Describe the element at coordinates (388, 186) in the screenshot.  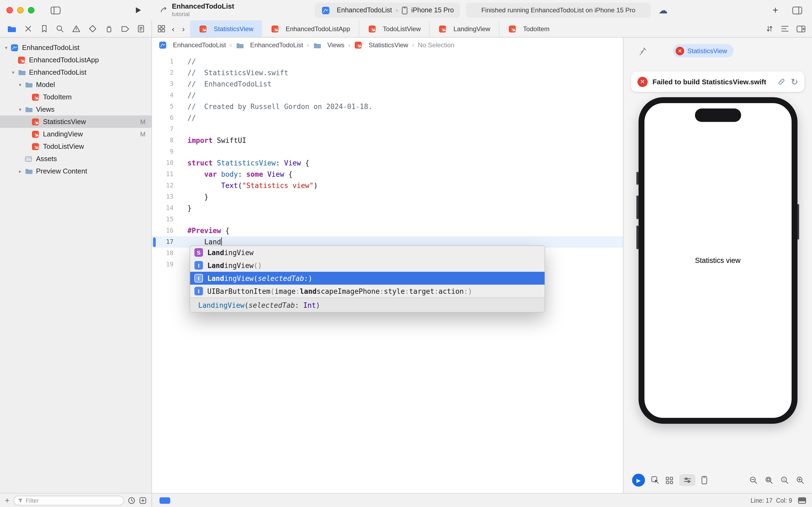
I see `code-line: 12 Text("Statistics view")` at that location.